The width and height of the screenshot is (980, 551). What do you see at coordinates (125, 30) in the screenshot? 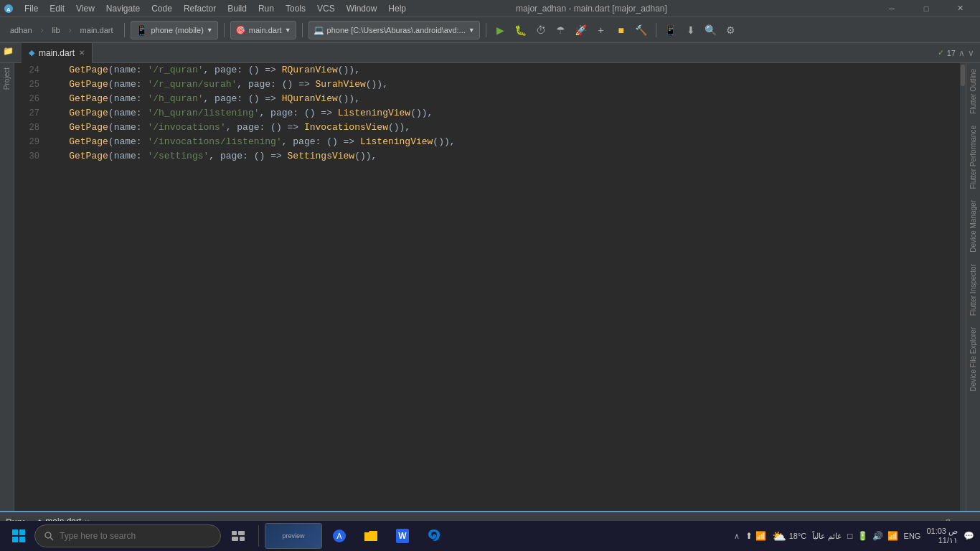
I see `toolbar-sep1` at bounding box center [125, 30].